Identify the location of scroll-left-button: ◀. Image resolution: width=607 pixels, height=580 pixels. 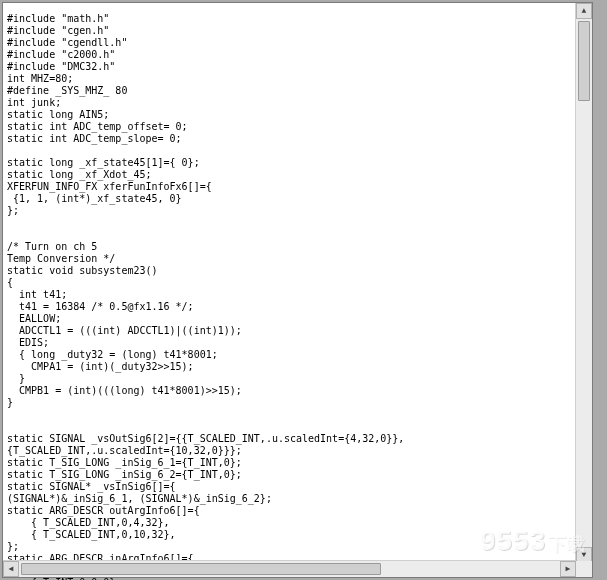
(11, 569).